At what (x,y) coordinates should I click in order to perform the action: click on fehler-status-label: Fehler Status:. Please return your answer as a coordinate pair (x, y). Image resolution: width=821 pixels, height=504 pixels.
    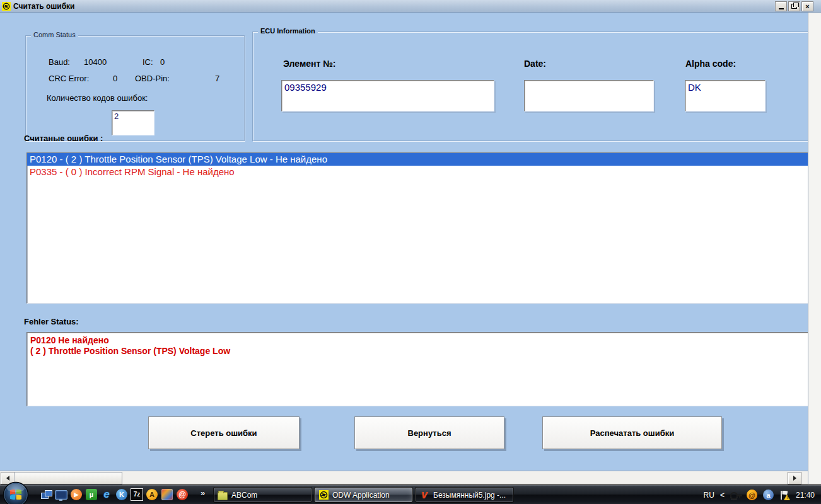
    Looking at the image, I should click on (52, 321).